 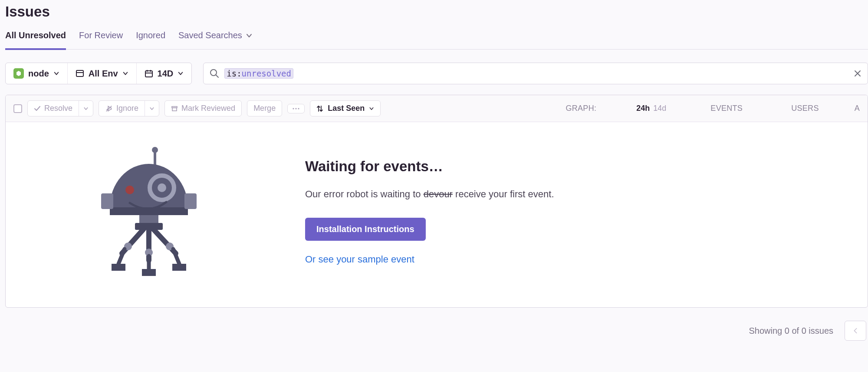 What do you see at coordinates (858, 73) in the screenshot?
I see `clear-search-button` at bounding box center [858, 73].